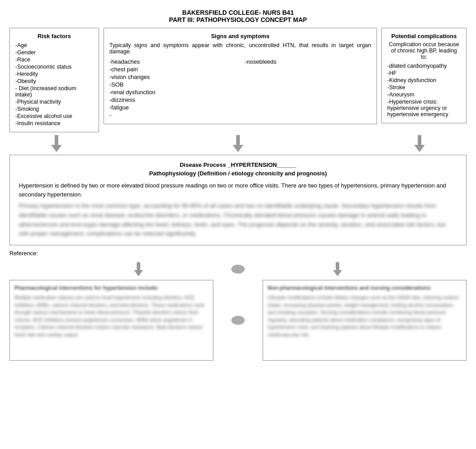  Describe the element at coordinates (54, 102) in the screenshot. I see `risk-item-inactivity: -Physical inactivity` at that location.